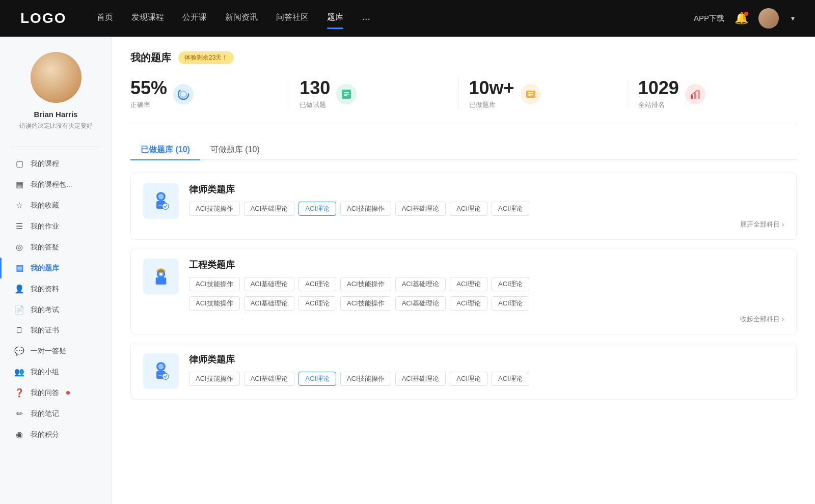 The image size is (815, 504). What do you see at coordinates (395, 18) in the screenshot?
I see `nav-menu: 首页 发现课程 公开课 新闻资讯 问答社区 题库 ···` at bounding box center [395, 18].